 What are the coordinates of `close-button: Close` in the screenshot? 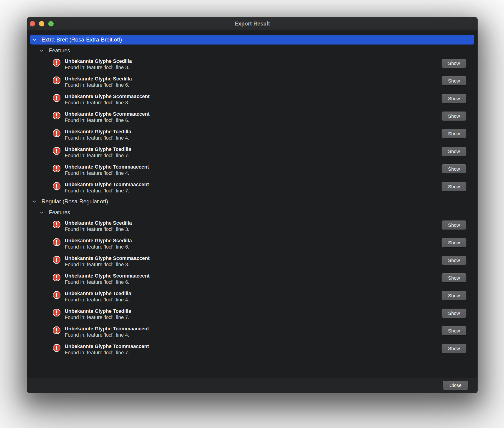 It's located at (455, 385).